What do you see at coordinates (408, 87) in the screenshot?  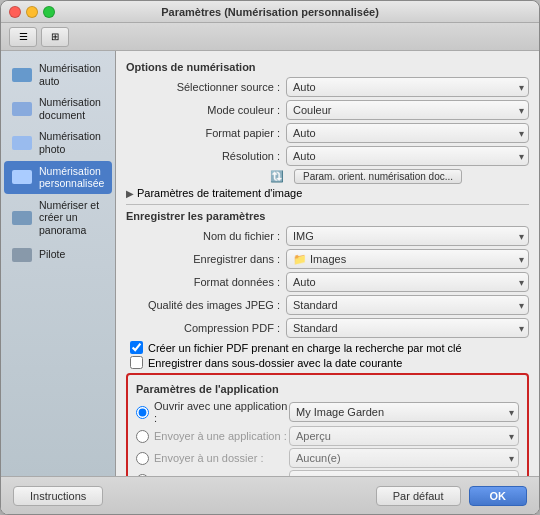 I see `source-select: Auto` at bounding box center [408, 87].